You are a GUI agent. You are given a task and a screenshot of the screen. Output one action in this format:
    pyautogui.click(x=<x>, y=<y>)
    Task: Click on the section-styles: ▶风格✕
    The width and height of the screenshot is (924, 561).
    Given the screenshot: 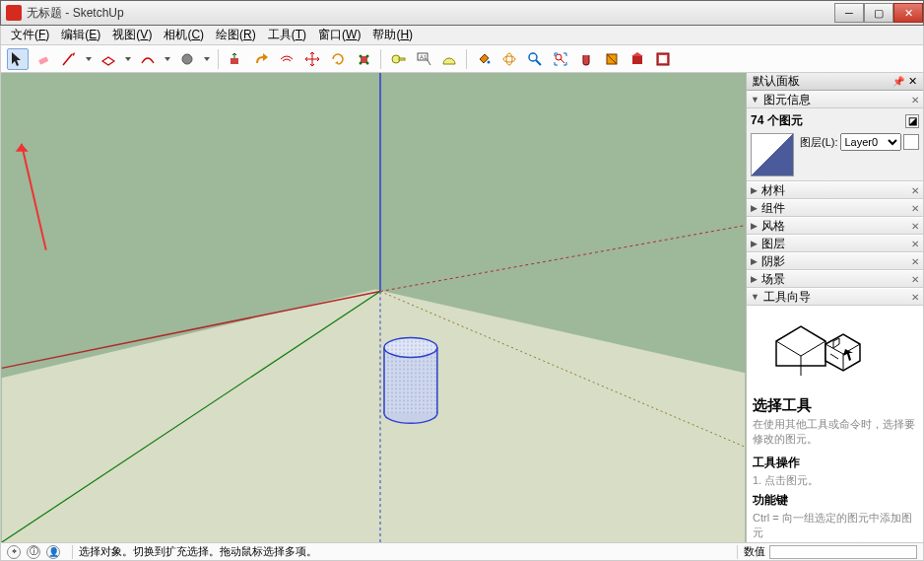 What is the action you would take?
    pyautogui.click(x=835, y=226)
    